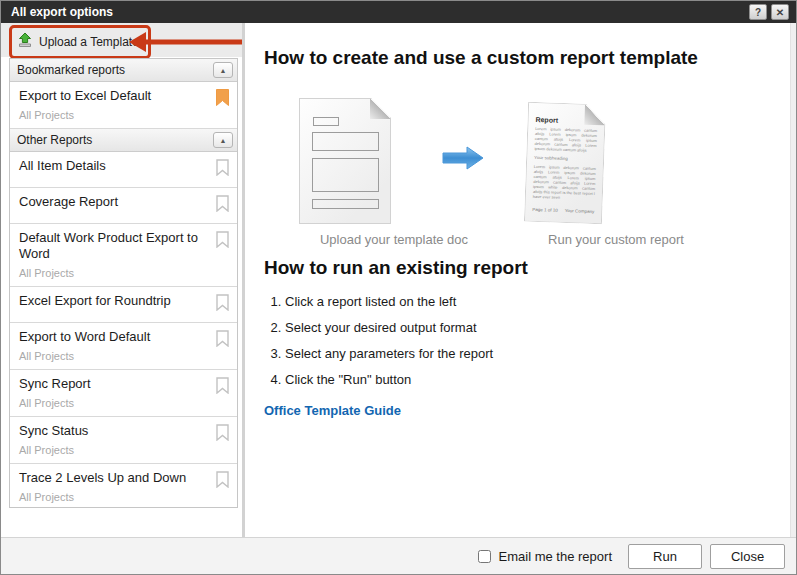  I want to click on report-item-sync-status: Sync Status All Projects, so click(124, 440).